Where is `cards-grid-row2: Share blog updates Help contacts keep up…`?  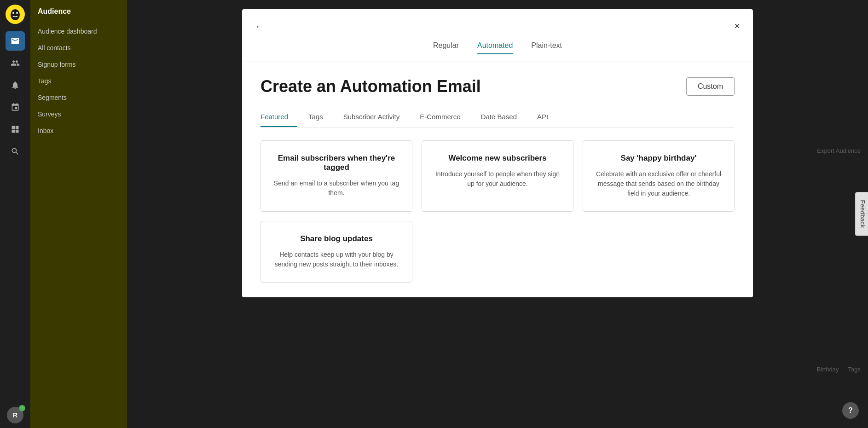 cards-grid-row2: Share blog updates Help contacts keep up… is located at coordinates (498, 252).